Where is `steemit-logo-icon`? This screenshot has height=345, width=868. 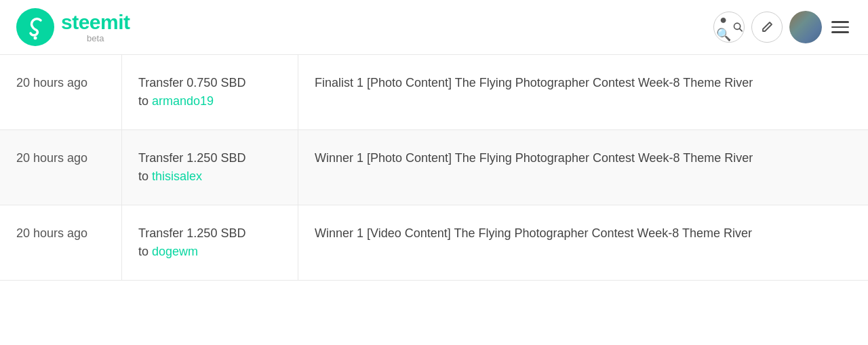 steemit-logo-icon is located at coordinates (35, 27).